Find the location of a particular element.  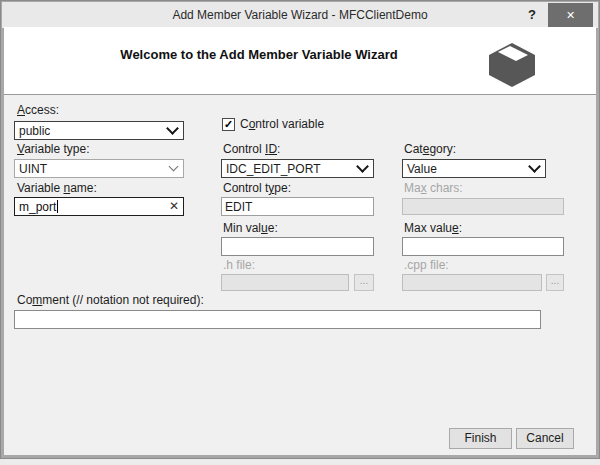

help-button: ? is located at coordinates (532, 15).